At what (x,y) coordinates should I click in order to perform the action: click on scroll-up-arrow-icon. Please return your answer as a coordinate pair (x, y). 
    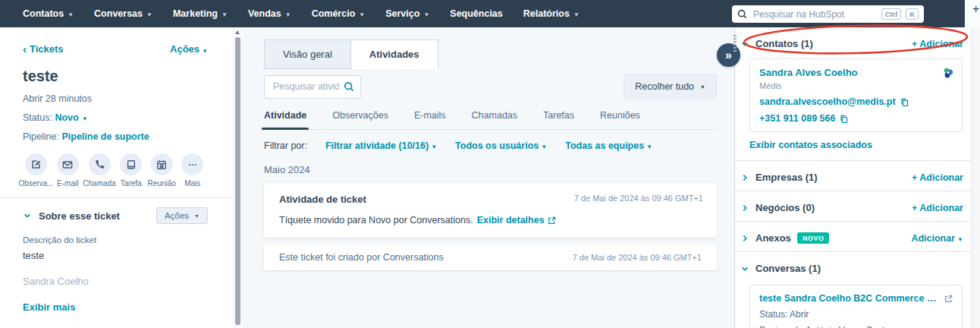
    Looking at the image, I should click on (237, 32).